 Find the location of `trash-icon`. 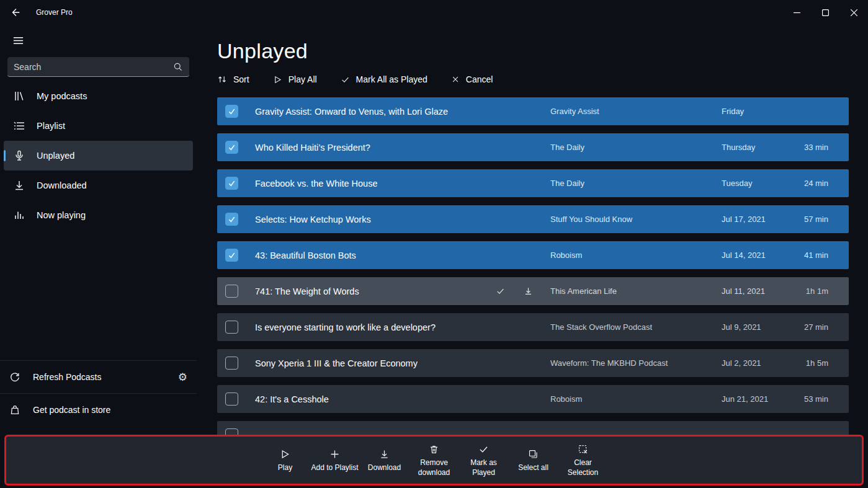

trash-icon is located at coordinates (434, 448).